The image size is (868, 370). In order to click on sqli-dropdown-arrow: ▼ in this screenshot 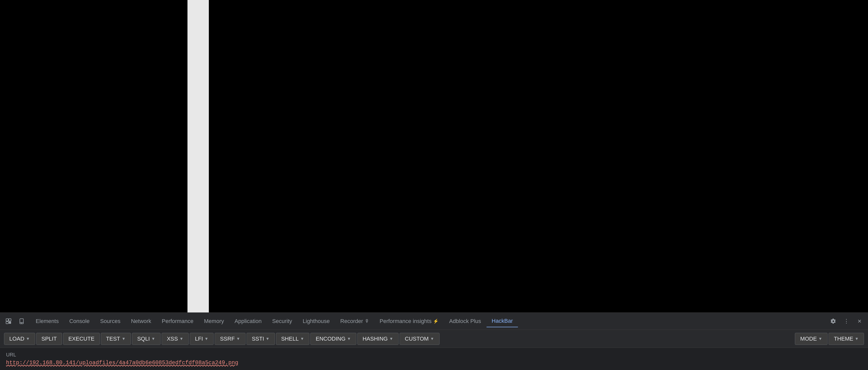, I will do `click(153, 339)`.